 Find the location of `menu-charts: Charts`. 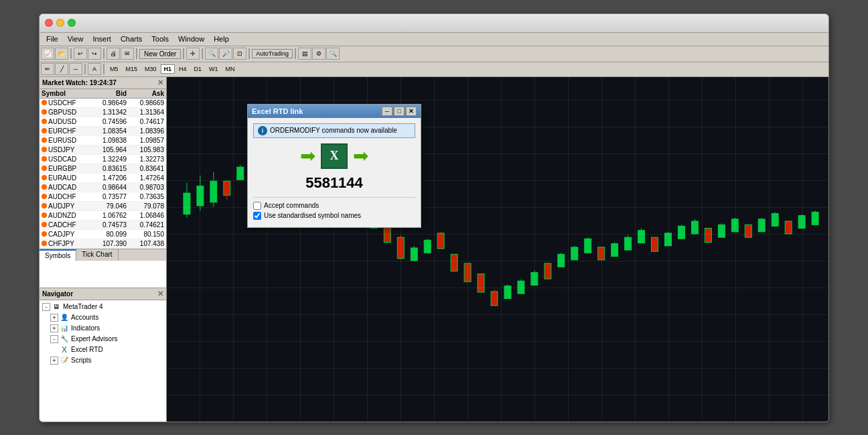

menu-charts: Charts is located at coordinates (131, 39).